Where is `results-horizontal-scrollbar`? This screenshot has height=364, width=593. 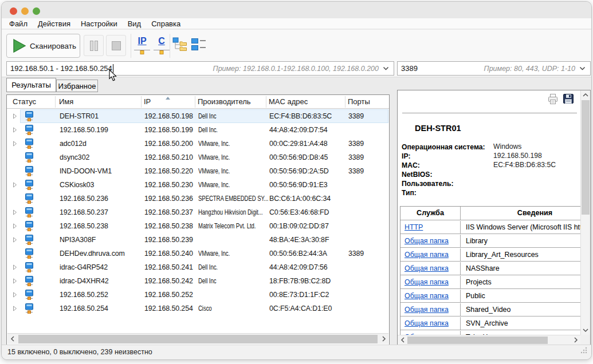 results-horizontal-scrollbar is located at coordinates (198, 339).